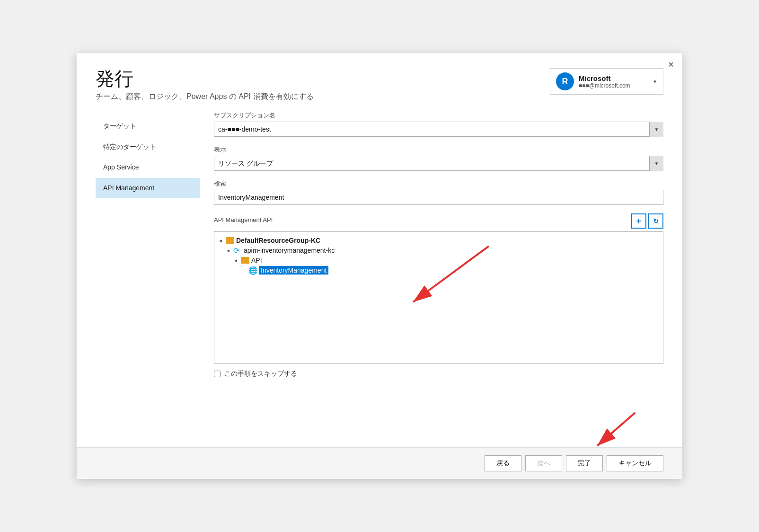 Image resolution: width=759 pixels, height=532 pixels. What do you see at coordinates (423, 220) in the screenshot?
I see `api-section-label: API Management API` at bounding box center [423, 220].